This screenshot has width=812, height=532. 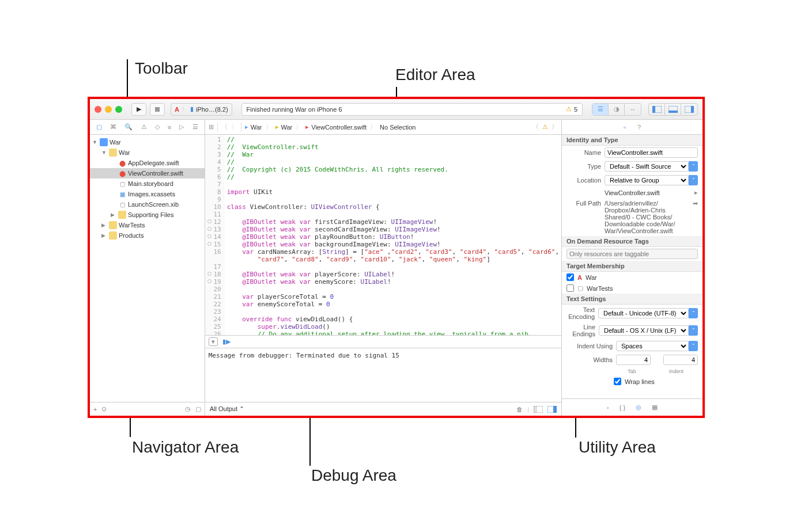 I want to click on variables-pane-toggle, so click(x=538, y=409).